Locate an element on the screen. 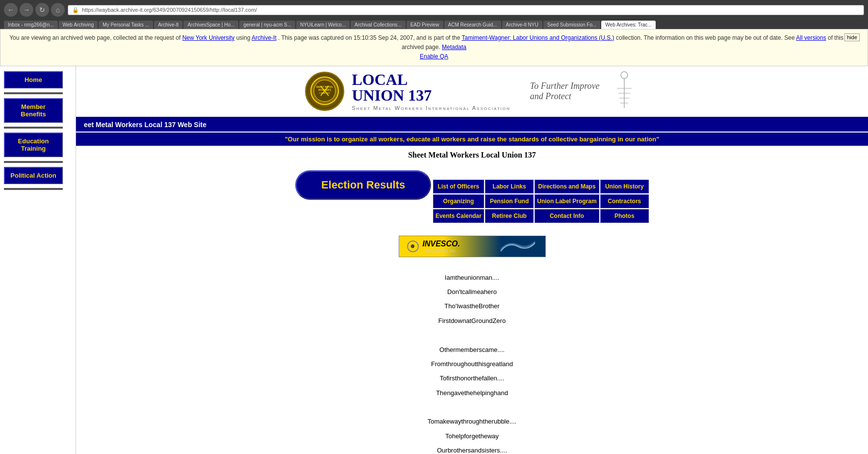 This screenshot has height=454, width=868. header-subtitle: Sheet Metal Workers International Associ… is located at coordinates (431, 108).